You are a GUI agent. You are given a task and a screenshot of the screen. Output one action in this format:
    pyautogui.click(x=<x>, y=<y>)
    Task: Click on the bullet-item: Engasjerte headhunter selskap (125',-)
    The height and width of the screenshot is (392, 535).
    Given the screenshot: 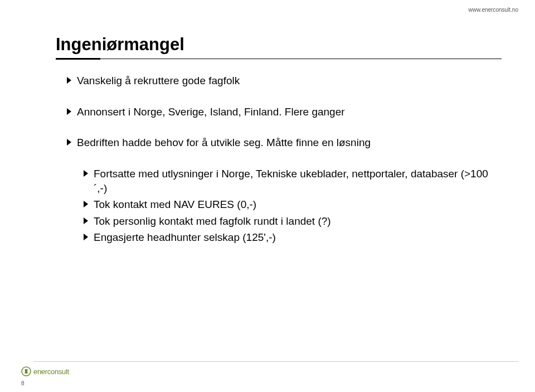 What is the action you would take?
    pyautogui.click(x=287, y=238)
    